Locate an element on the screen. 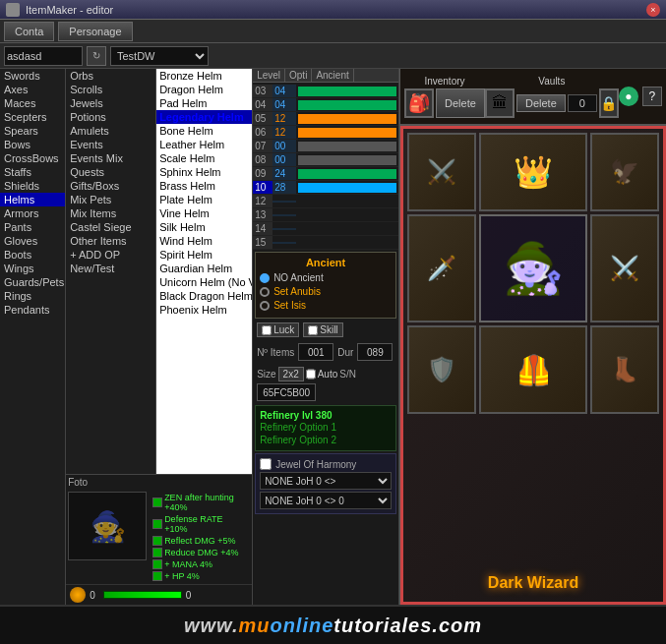  subcat-quests: Quests is located at coordinates (110, 172).